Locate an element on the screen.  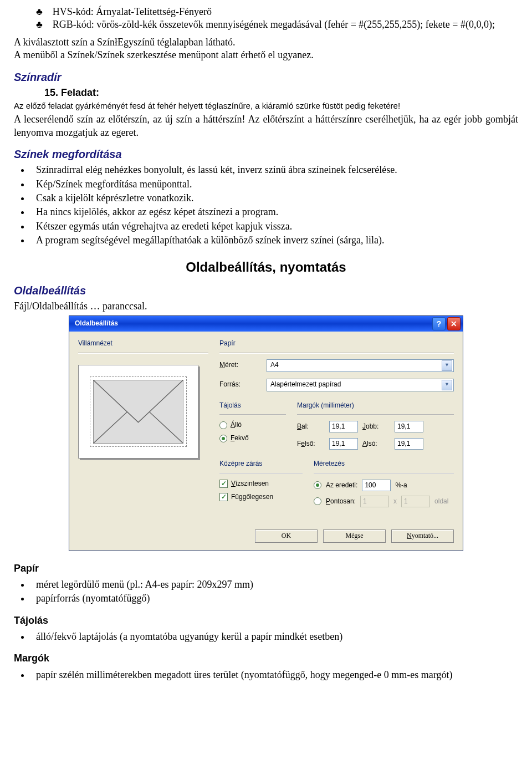
preview-envelope-icon is located at coordinates (139, 411).